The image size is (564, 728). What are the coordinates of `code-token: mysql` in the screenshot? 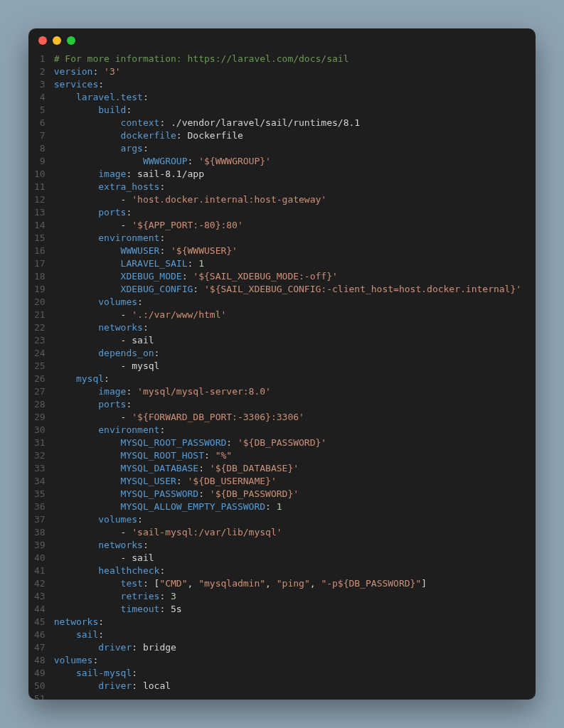 It's located at (90, 378).